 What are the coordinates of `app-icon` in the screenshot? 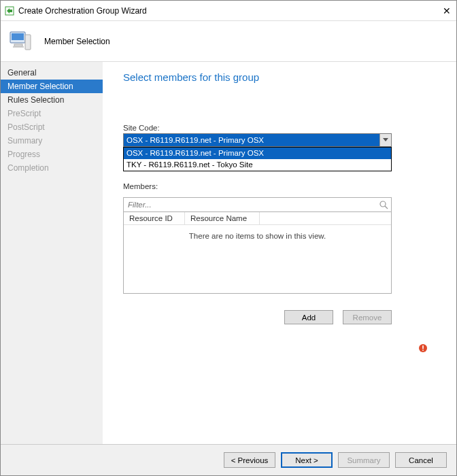 It's located at (10, 11).